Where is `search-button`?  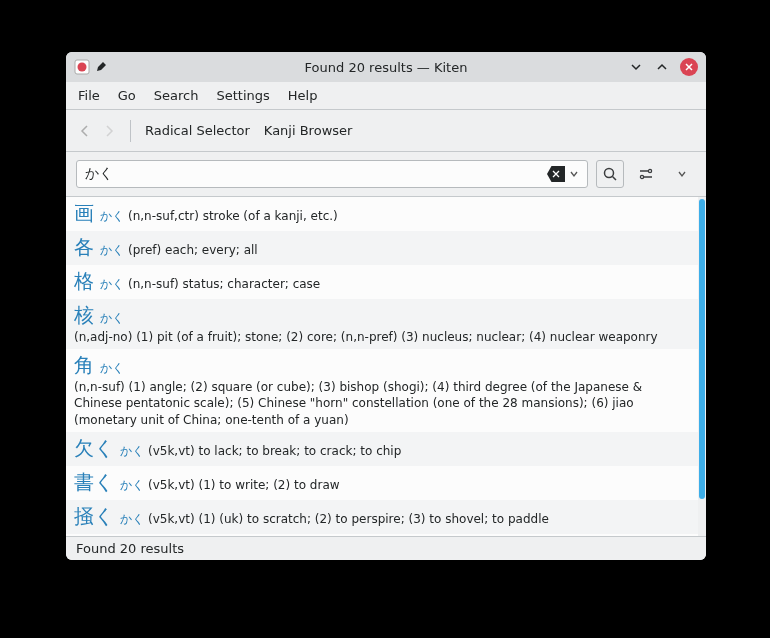
search-button is located at coordinates (610, 174).